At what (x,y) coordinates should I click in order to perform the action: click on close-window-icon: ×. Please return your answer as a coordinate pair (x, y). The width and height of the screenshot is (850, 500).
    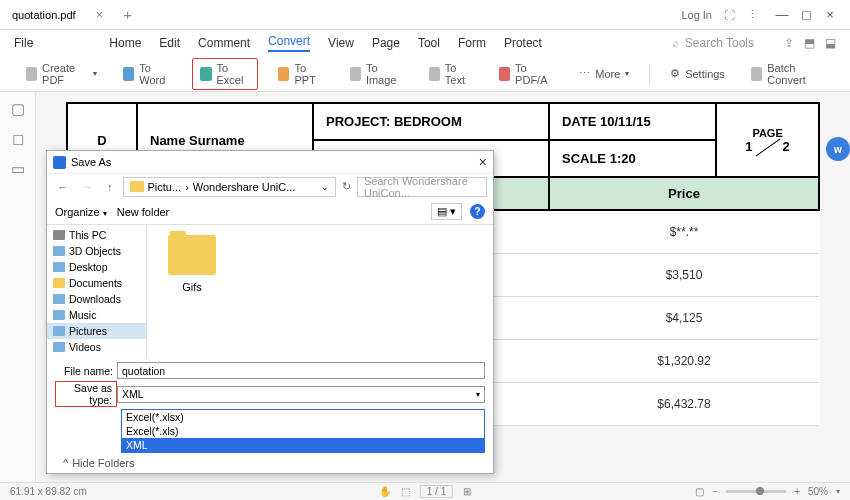
    Looking at the image, I should click on (830, 14).